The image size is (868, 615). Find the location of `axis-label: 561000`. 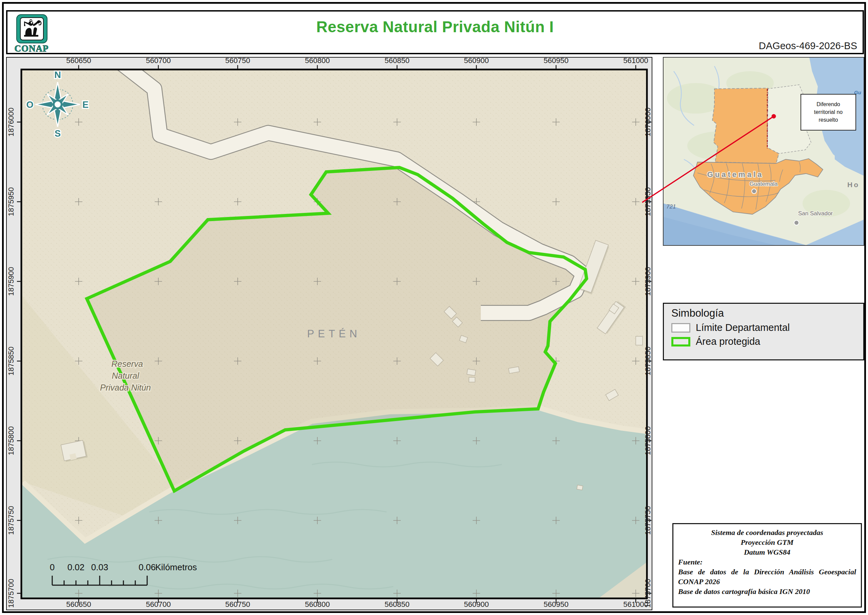

axis-label: 561000 is located at coordinates (635, 61).